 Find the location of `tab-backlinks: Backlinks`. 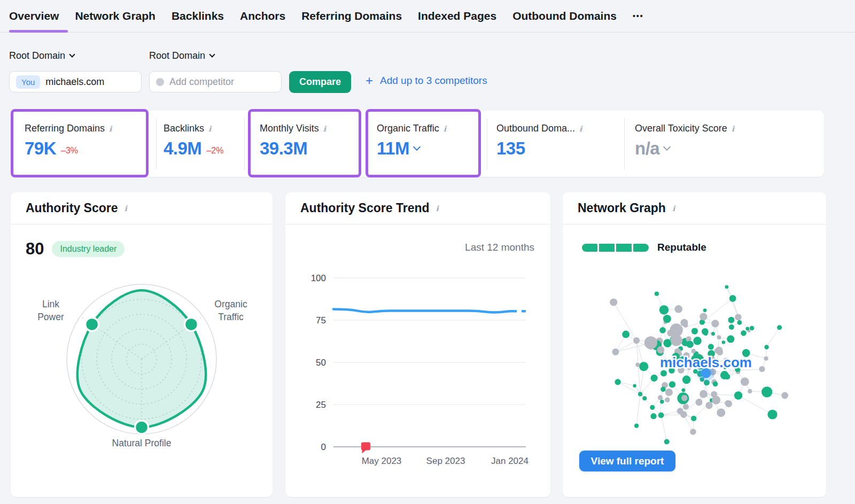

tab-backlinks: Backlinks is located at coordinates (198, 16).